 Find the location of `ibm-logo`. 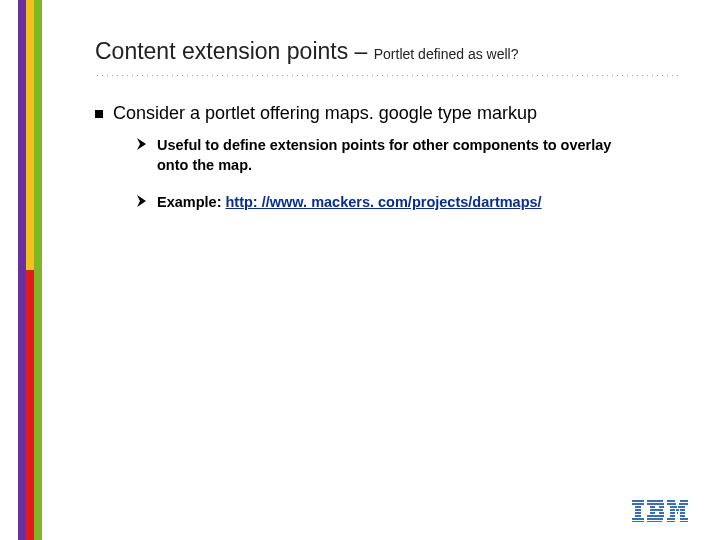

ibm-logo is located at coordinates (660, 511).